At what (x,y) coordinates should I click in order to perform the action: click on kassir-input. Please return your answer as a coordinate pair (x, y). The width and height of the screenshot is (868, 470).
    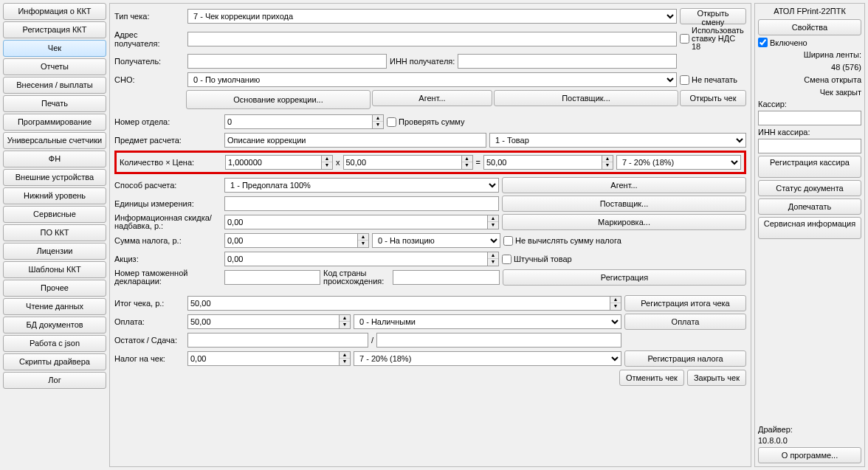
    Looking at the image, I should click on (810, 118).